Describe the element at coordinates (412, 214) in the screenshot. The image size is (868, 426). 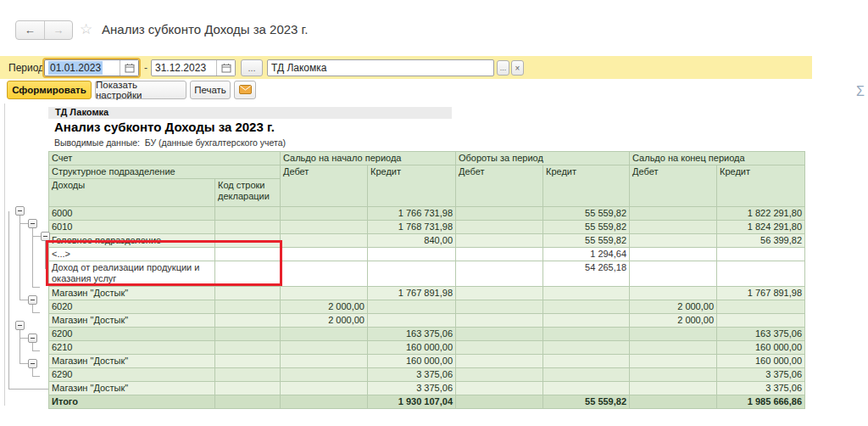
I see `value-cell: 1 766 731,98` at that location.